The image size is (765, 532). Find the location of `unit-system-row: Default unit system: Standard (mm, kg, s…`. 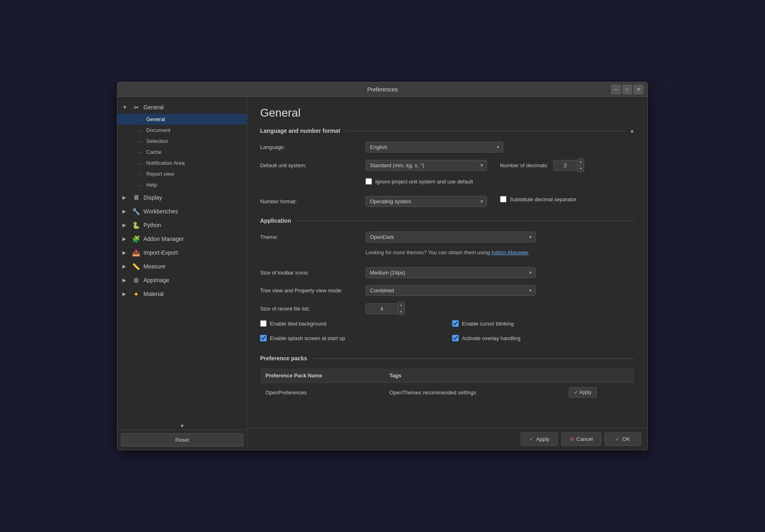

unit-system-row: Default unit system: Standard (mm, kg, s… is located at coordinates (447, 165).